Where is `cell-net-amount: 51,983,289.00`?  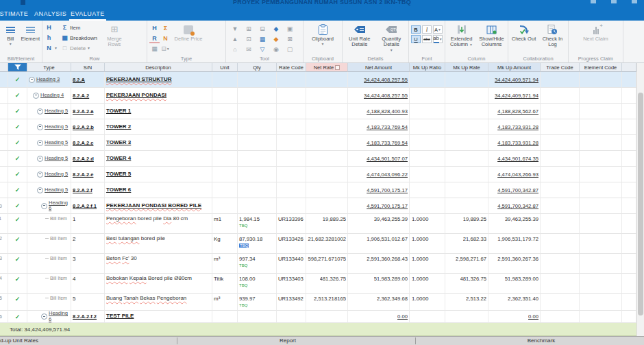 cell-net-amount: 51,983,289.00 is located at coordinates (379, 284).